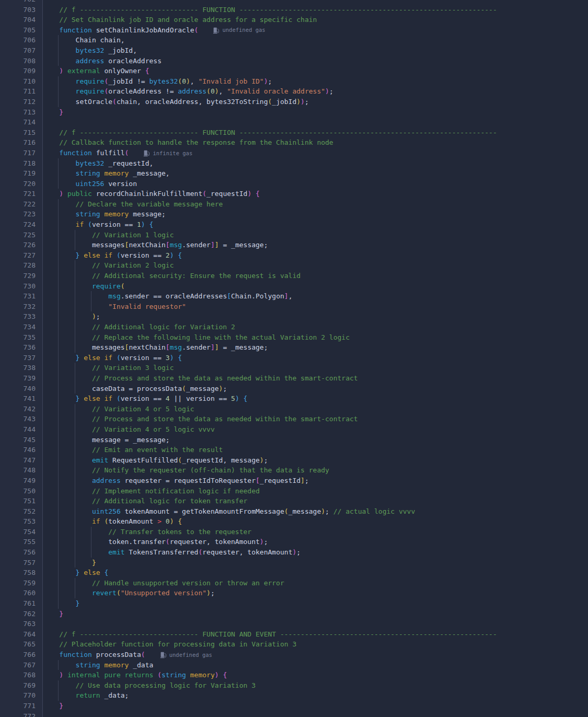 The width and height of the screenshot is (588, 717). Describe the element at coordinates (21, 368) in the screenshot. I see `line-number: 738` at that location.